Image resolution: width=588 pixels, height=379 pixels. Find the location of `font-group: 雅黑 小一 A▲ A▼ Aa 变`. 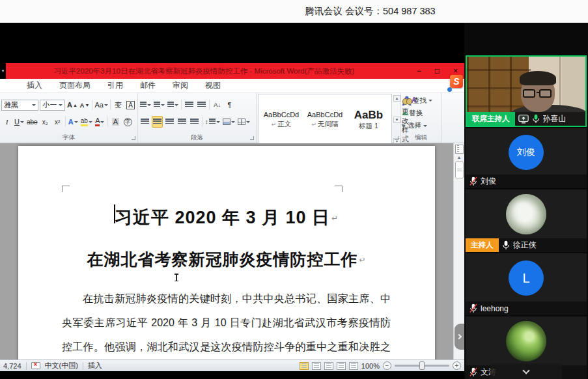

font-group: 雅黑 小一 A▲ A▼ Aa 变 is located at coordinates (69, 118).